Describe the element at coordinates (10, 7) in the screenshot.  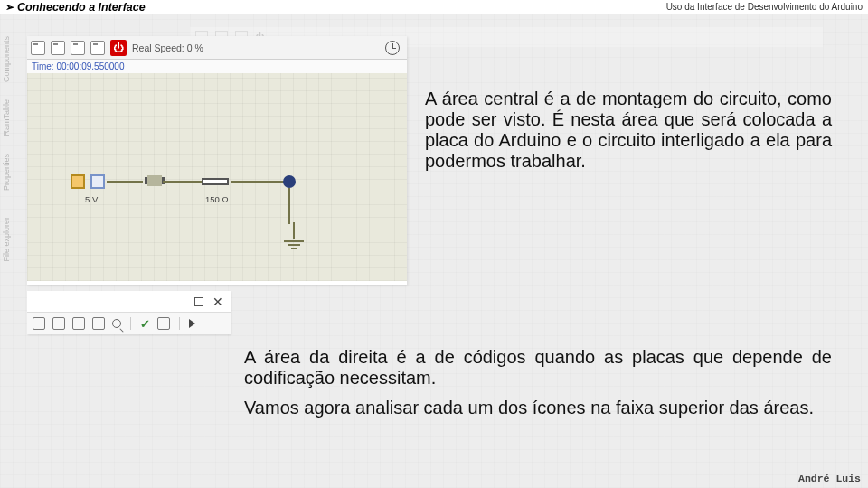
I see `right-arrow-icon: ➢` at that location.